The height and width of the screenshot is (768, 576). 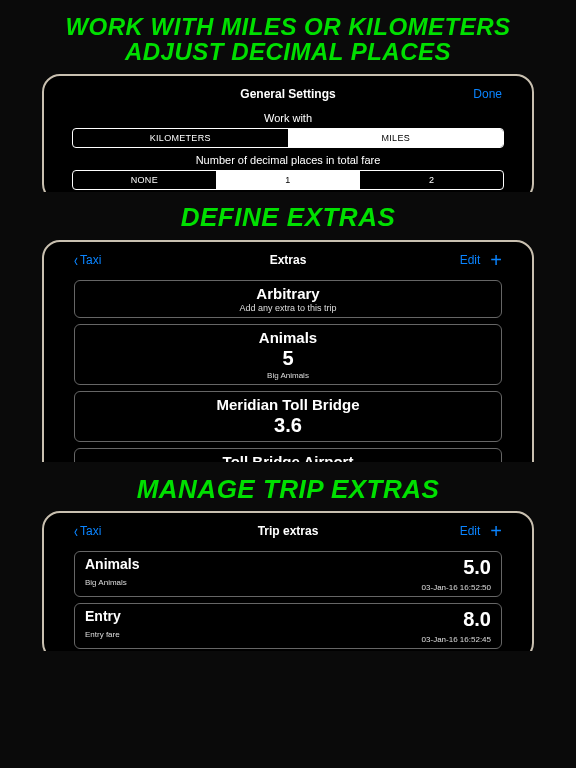 What do you see at coordinates (288, 94) in the screenshot?
I see `nav-title-settings: General Settings` at bounding box center [288, 94].